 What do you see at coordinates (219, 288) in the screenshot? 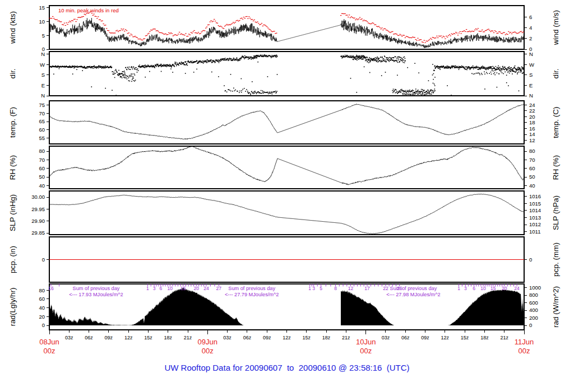
I see `svg-text: 27` at bounding box center [219, 288].